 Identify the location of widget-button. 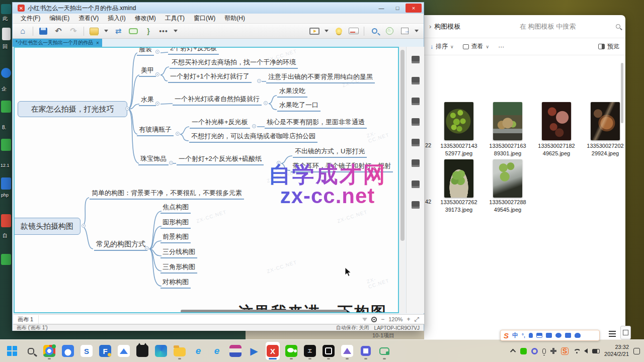
(626, 333).